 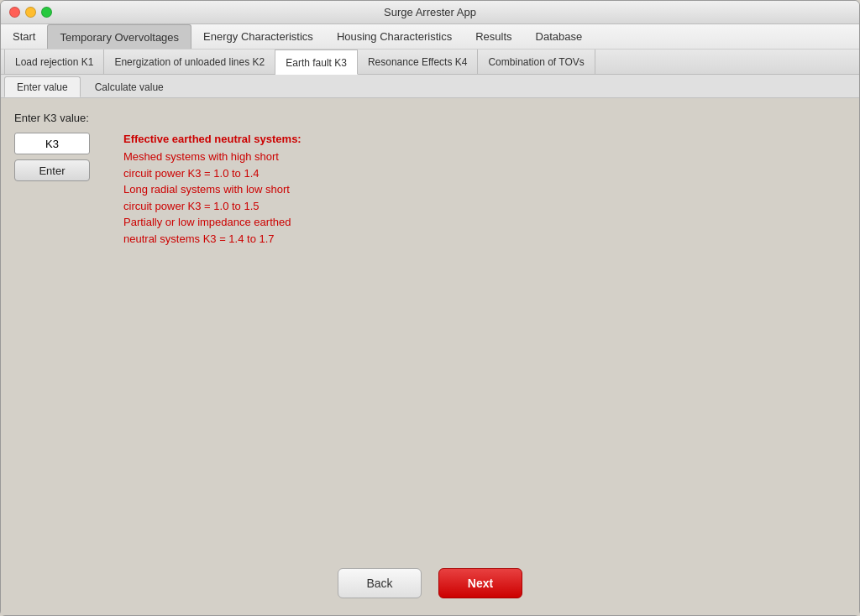 I want to click on k3-input, so click(x=52, y=144).